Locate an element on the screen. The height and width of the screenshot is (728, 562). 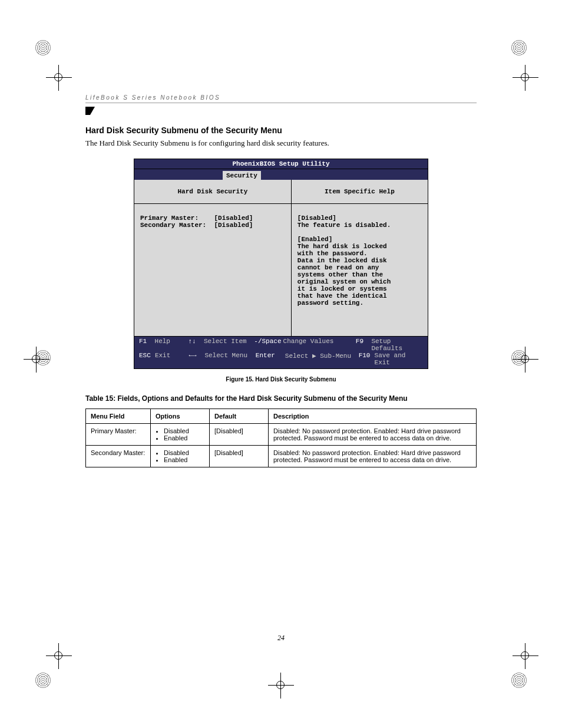
th-default: Default is located at coordinates (239, 416).